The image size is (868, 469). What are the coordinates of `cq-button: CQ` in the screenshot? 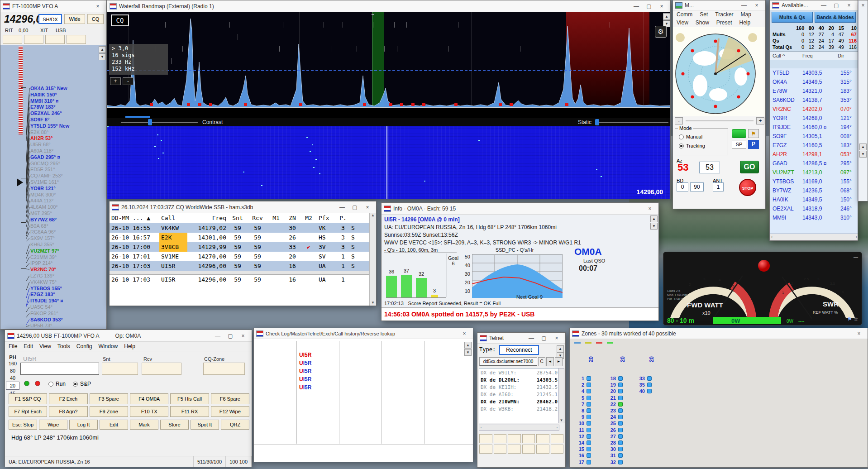 It's located at (95, 19).